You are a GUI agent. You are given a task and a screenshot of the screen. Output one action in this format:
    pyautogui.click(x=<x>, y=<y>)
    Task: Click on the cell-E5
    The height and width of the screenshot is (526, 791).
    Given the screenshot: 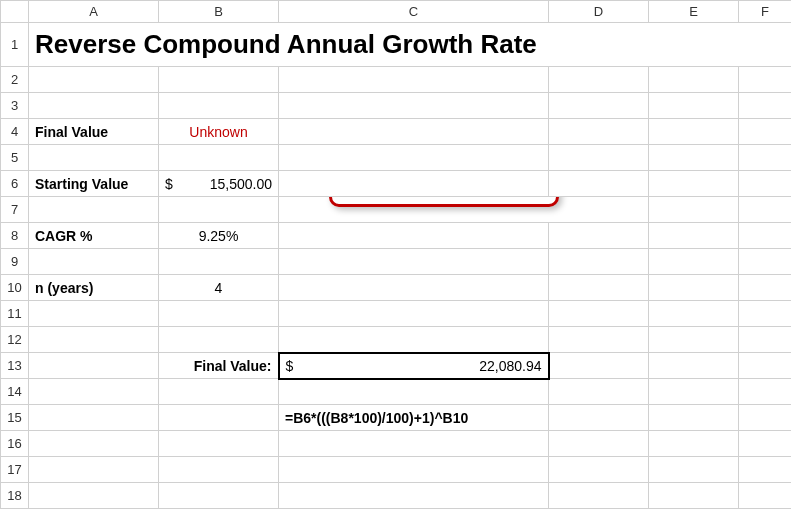 What is the action you would take?
    pyautogui.click(x=694, y=158)
    